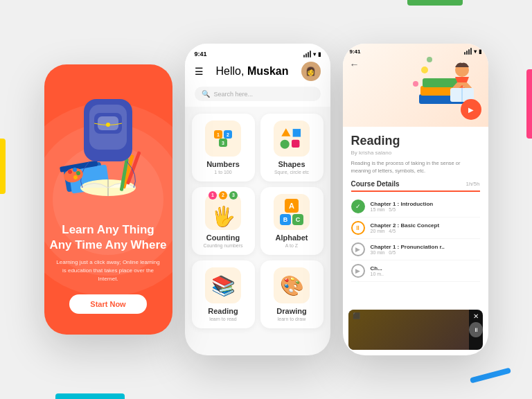  Describe the element at coordinates (358, 228) in the screenshot. I see `chapter-2-pause-icon: ⏸` at that location.